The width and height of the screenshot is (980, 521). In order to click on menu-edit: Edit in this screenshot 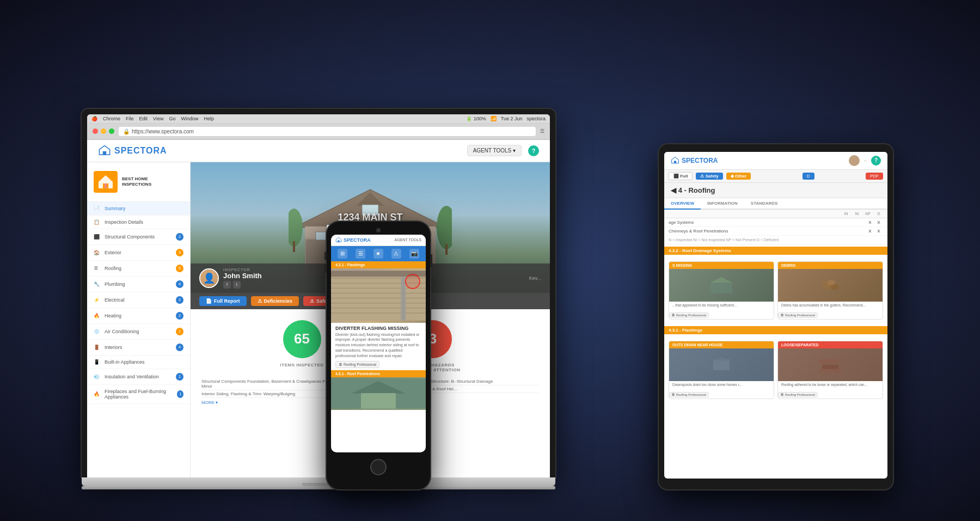, I will do `click(144, 119)`.